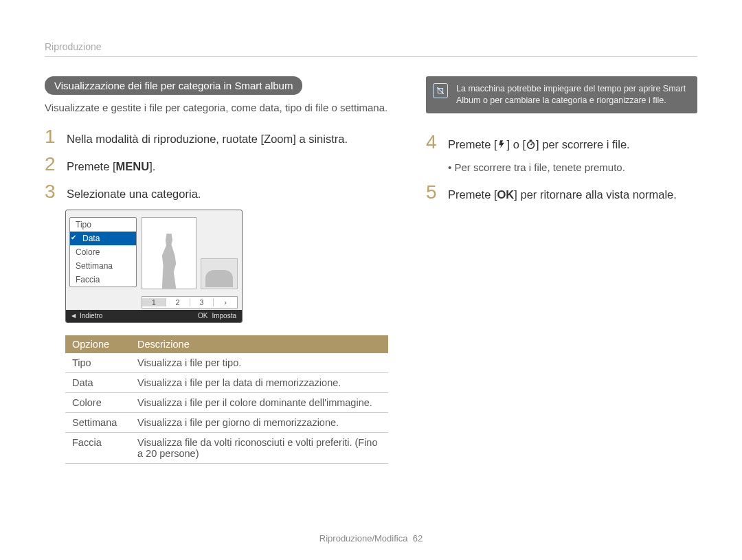 Image resolution: width=742 pixels, height=560 pixels. What do you see at coordinates (177, 302) in the screenshot?
I see `page-2: 2` at bounding box center [177, 302].